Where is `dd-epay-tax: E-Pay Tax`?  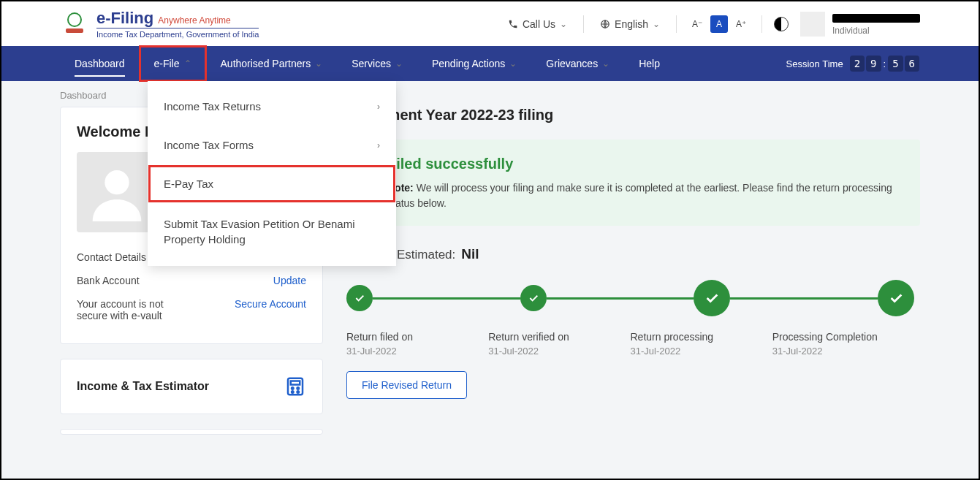
dd-epay-tax: E-Pay Tax is located at coordinates (272, 184).